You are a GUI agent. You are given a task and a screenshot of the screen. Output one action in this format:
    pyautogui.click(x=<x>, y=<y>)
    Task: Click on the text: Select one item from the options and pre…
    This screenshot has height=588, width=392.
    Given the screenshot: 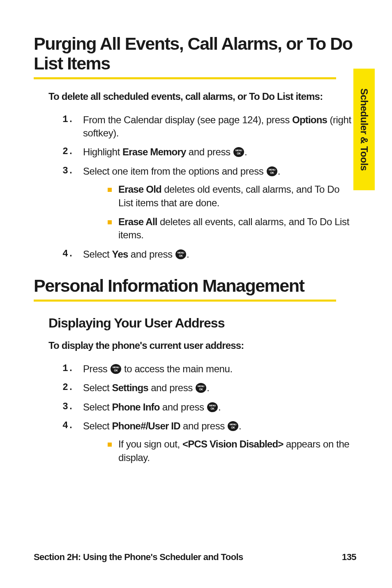 What is the action you would take?
    pyautogui.click(x=175, y=171)
    